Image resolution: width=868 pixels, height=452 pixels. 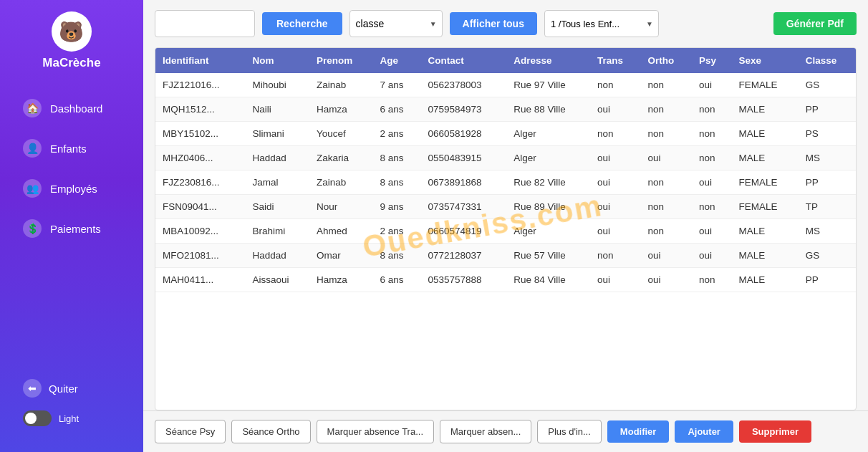 What do you see at coordinates (271, 431) in the screenshot?
I see `seance-ortho-button: Séance Ortho` at bounding box center [271, 431].